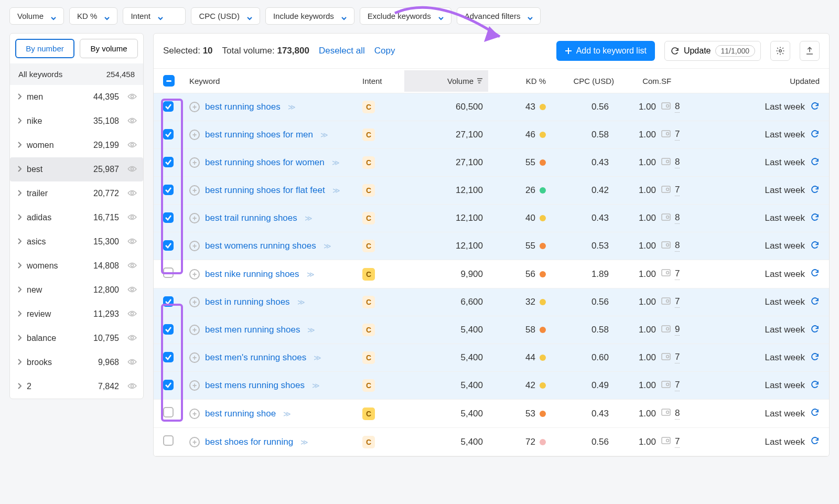 The width and height of the screenshot is (839, 504). What do you see at coordinates (606, 51) in the screenshot?
I see `add-to-keyword-list-button: Add to keyword list` at bounding box center [606, 51].